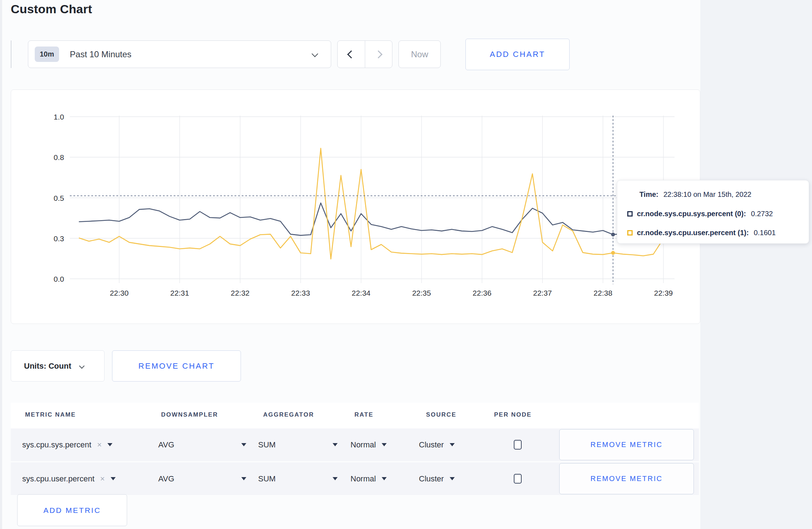 Image resolution: width=812 pixels, height=529 pixels. Describe the element at coordinates (69, 479) in the screenshot. I see `metric-name-select: sys.cpu.user.percent ×` at that location.